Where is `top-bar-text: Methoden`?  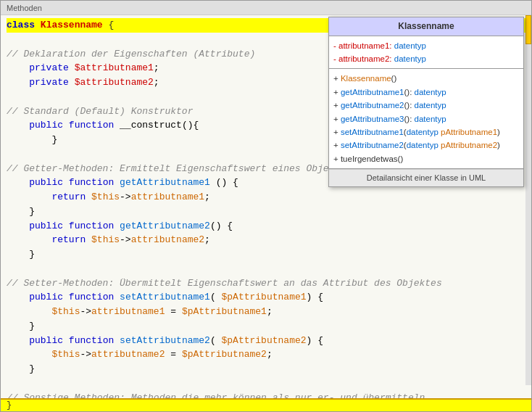 top-bar-text: Methoden is located at coordinates (25, 8).